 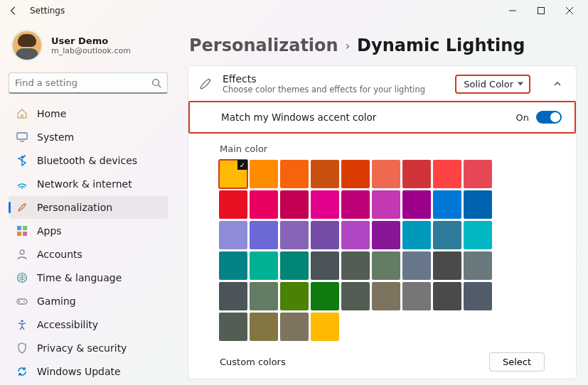 What do you see at coordinates (88, 278) in the screenshot?
I see `sidebar-item-time-language: Time & language` at bounding box center [88, 278].